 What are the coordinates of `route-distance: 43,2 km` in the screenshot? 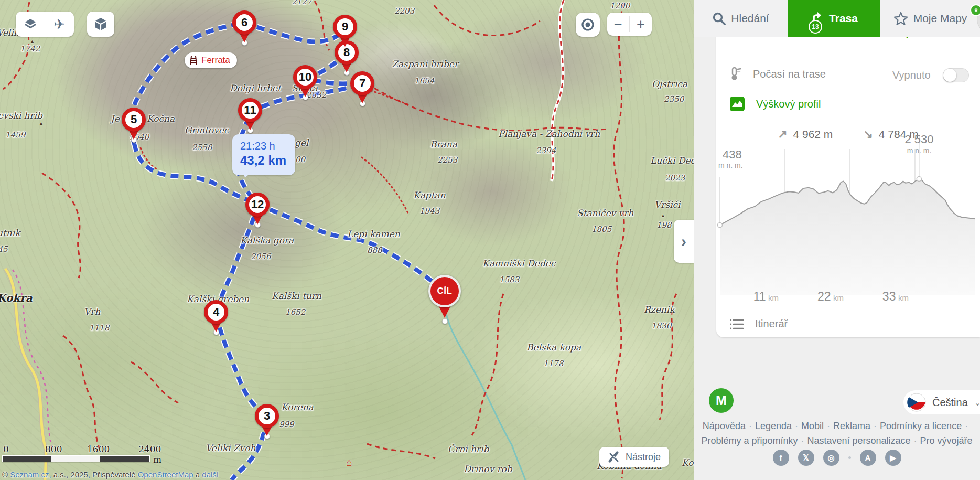 It's located at (267, 161).